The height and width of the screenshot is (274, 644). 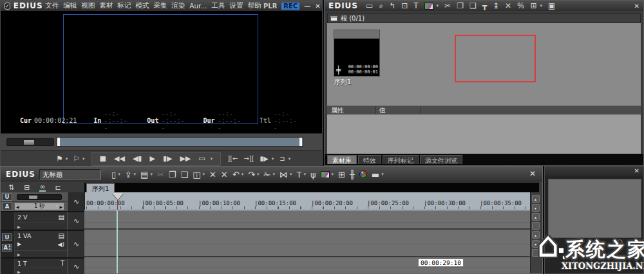 I want to click on timeline-zoom-slider, so click(x=39, y=197).